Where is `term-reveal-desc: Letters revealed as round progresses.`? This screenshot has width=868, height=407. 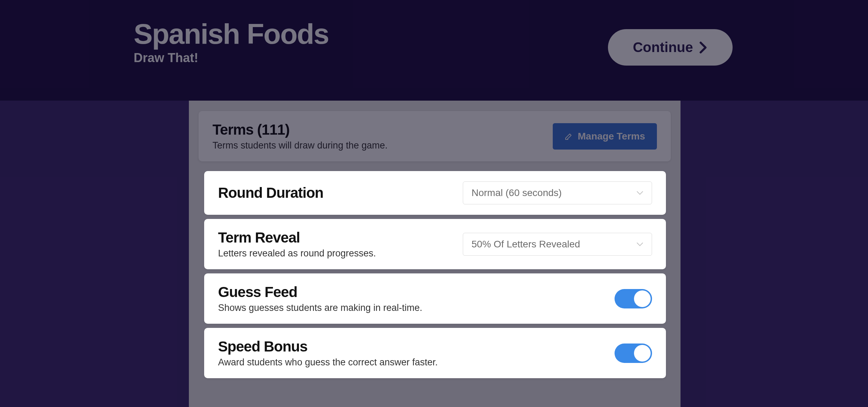
term-reveal-desc: Letters revealed as round progresses. is located at coordinates (340, 253).